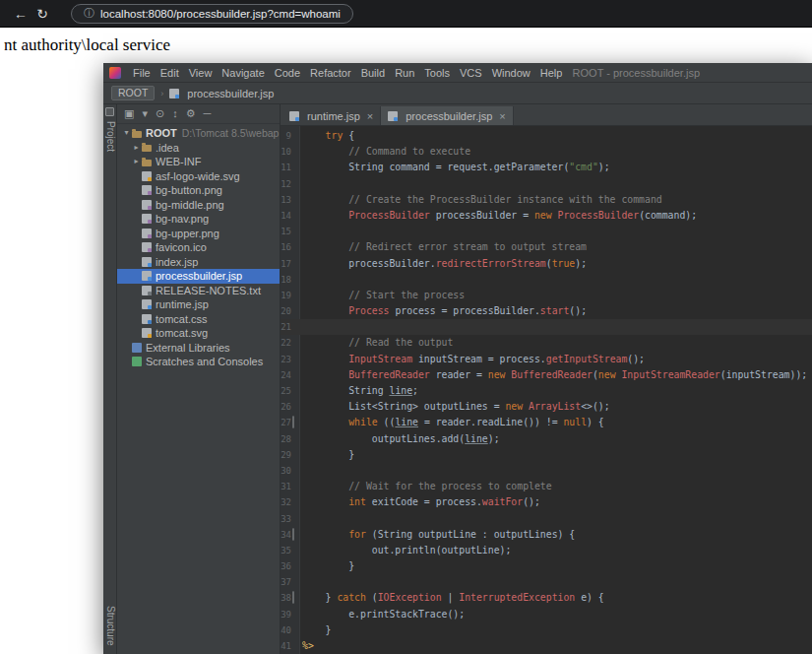  What do you see at coordinates (159, 114) in the screenshot?
I see `locate-file-icon: ⊙` at bounding box center [159, 114].